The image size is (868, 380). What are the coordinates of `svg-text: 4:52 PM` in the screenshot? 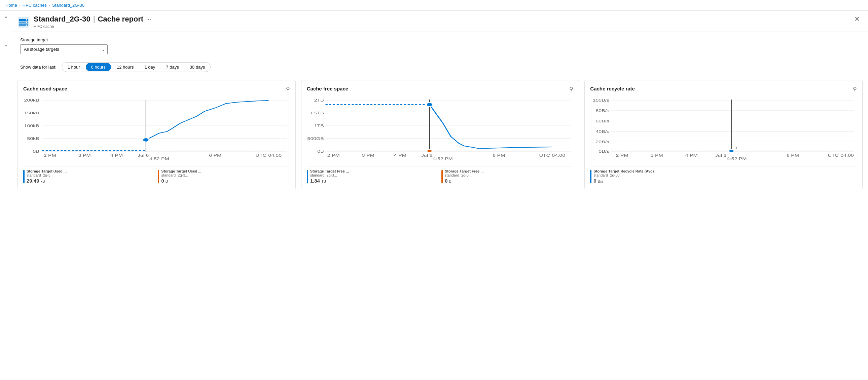 It's located at (443, 159).